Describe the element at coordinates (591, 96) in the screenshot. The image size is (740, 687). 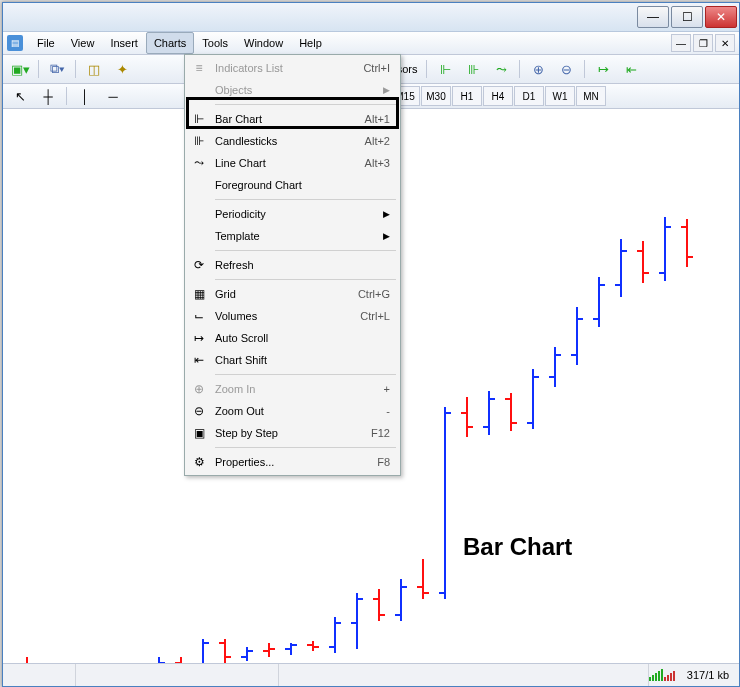
I see `timeframe-mn: MN` at that location.